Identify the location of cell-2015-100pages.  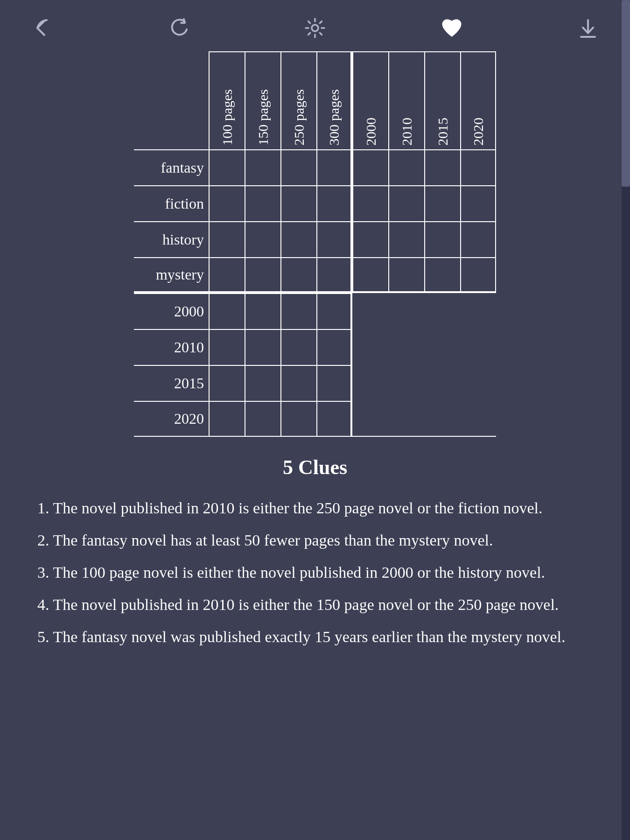
(227, 383).